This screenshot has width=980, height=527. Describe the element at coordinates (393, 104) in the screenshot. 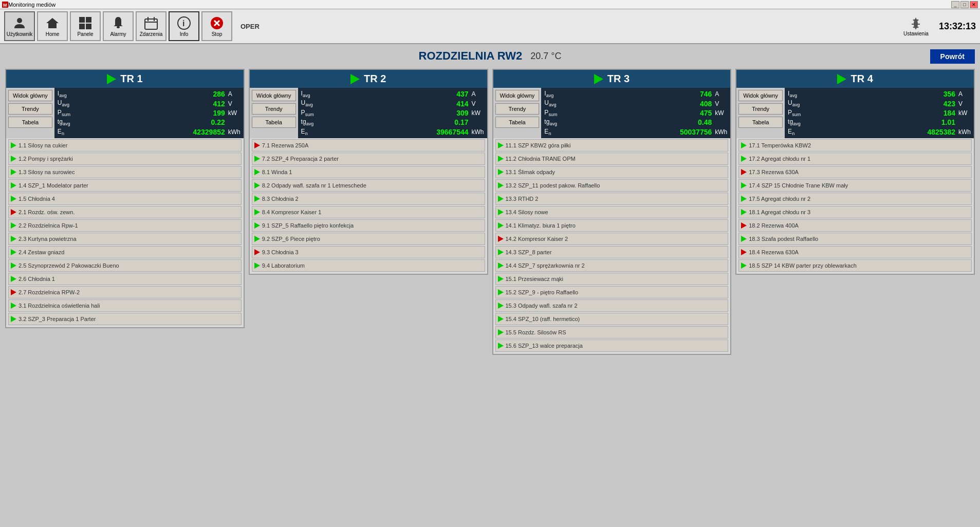

I see `tr-data-value-tr2-1: 414` at that location.